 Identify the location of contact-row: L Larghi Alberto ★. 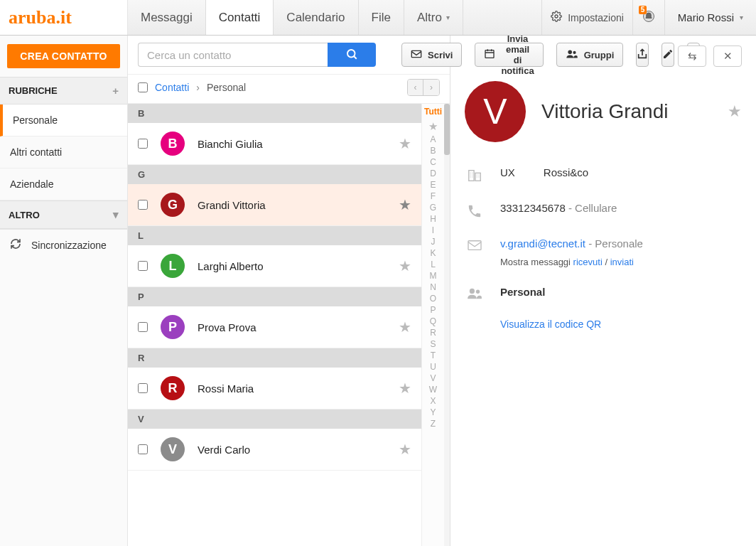
(274, 266).